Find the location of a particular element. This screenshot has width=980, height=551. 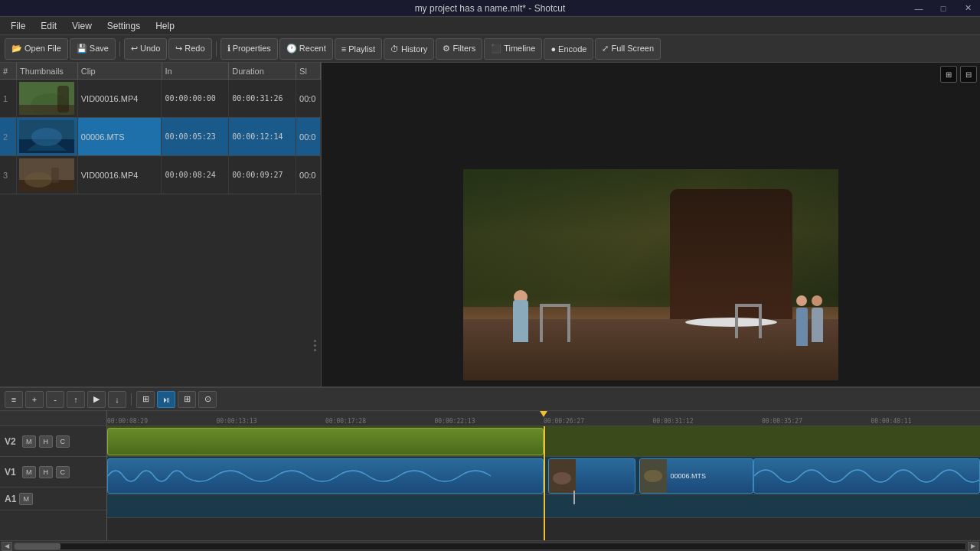

menu-settings: Settings is located at coordinates (124, 26).